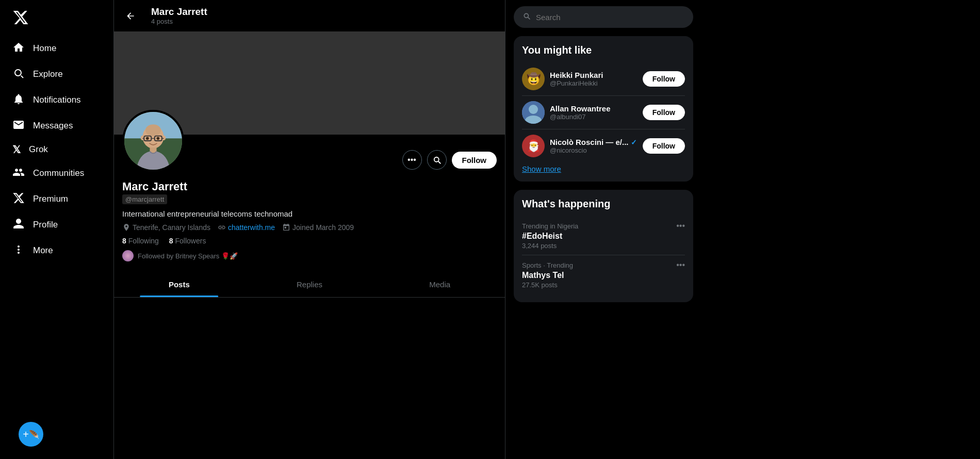 This screenshot has height=459, width=980. Describe the element at coordinates (57, 251) in the screenshot. I see `sidebar-item-more: More` at that location.